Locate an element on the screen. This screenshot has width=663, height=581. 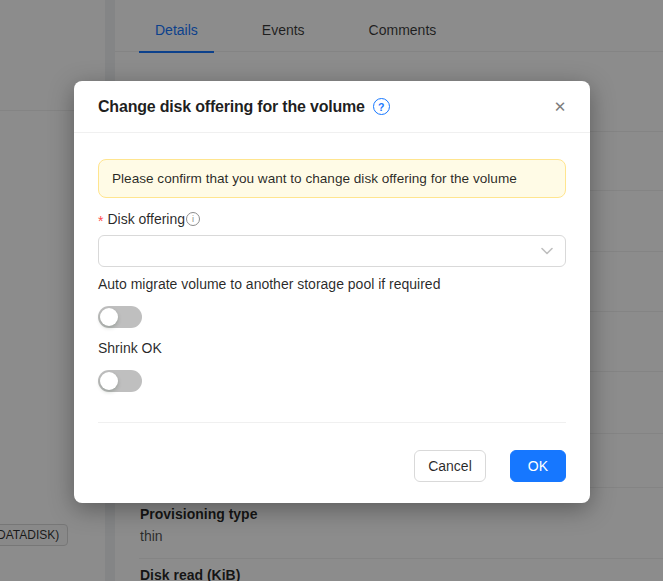
cancel-button: Cancel is located at coordinates (450, 466).